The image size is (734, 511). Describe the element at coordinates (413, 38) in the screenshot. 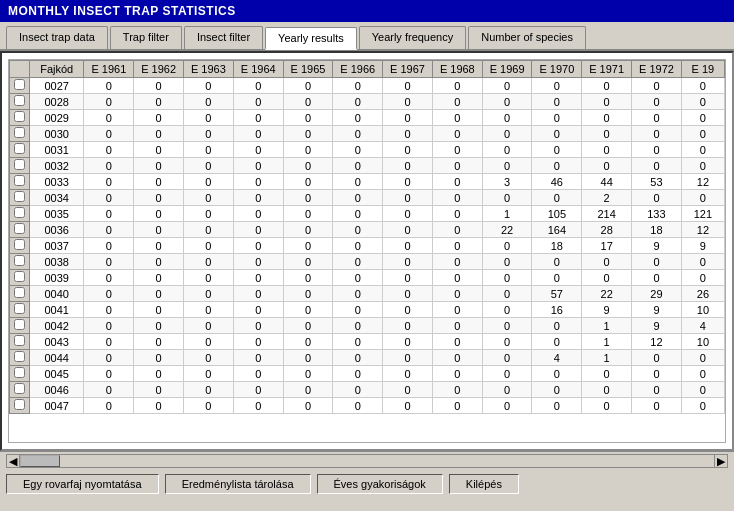

I see `tab-yearly-frequency: Yearly frequency` at that location.